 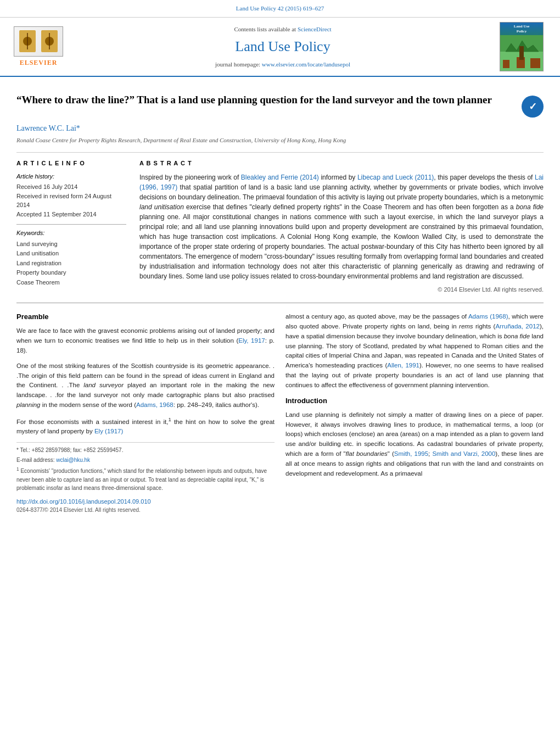 I want to click on smith-link: Smith, 1995, so click(x=411, y=454).